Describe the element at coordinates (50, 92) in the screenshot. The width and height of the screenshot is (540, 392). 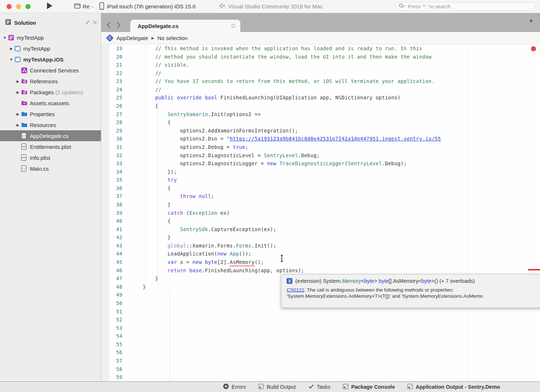
I see `sidebar-item-packages: ▶Packages (2 updates)` at that location.